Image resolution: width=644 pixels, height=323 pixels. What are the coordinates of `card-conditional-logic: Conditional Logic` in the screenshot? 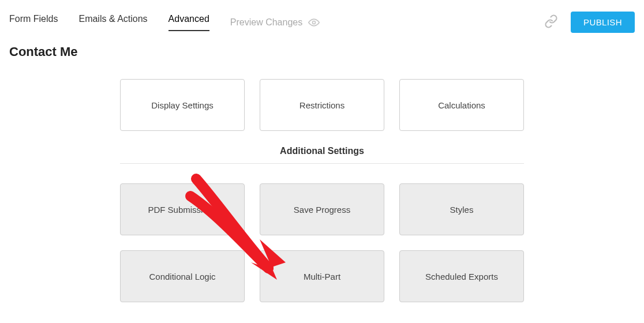 It's located at (182, 276).